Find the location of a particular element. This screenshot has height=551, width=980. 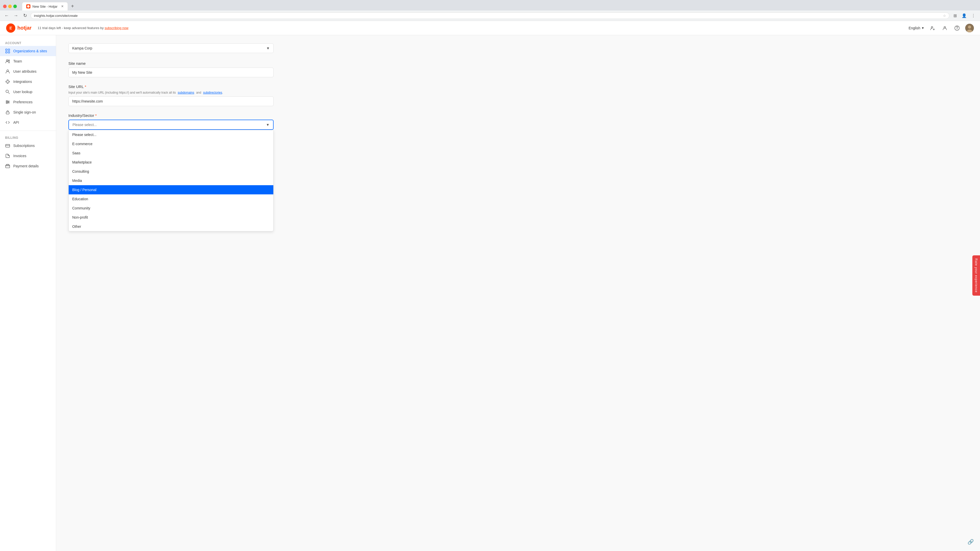

sidebar-item-api: API is located at coordinates (28, 122).